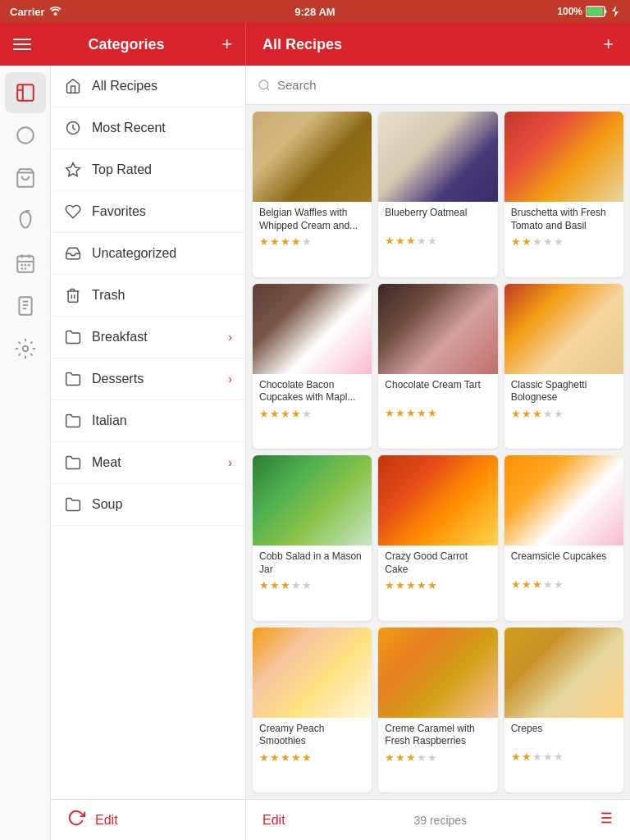 This screenshot has width=630, height=840. I want to click on refresh-icon, so click(76, 820).